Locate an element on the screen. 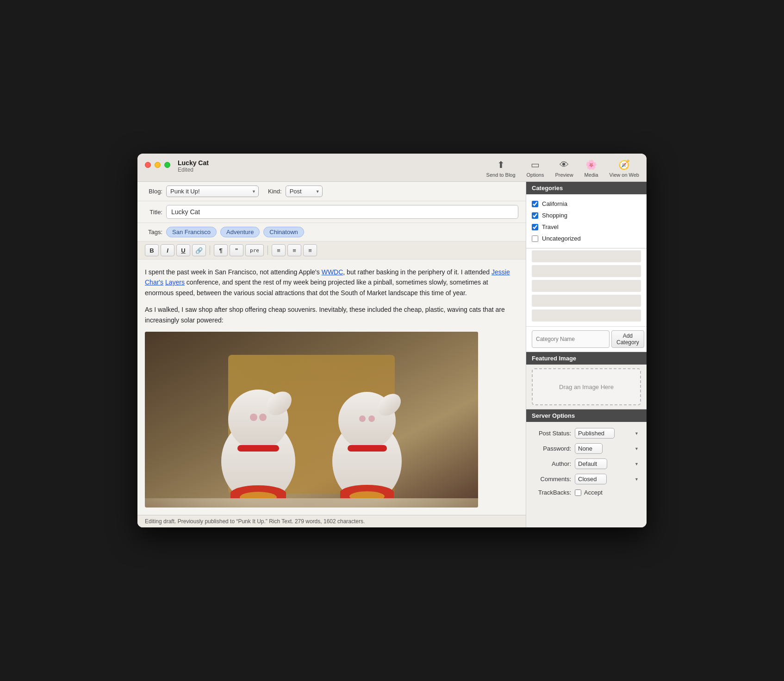 The image size is (784, 681). align-center-button: ≡ is located at coordinates (294, 250).